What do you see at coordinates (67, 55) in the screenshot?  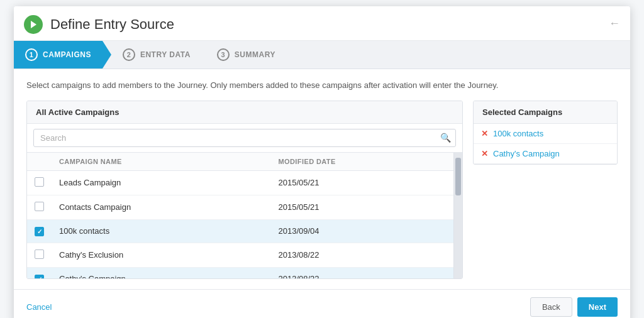 I see `step-1-label: Campaigns` at bounding box center [67, 55].